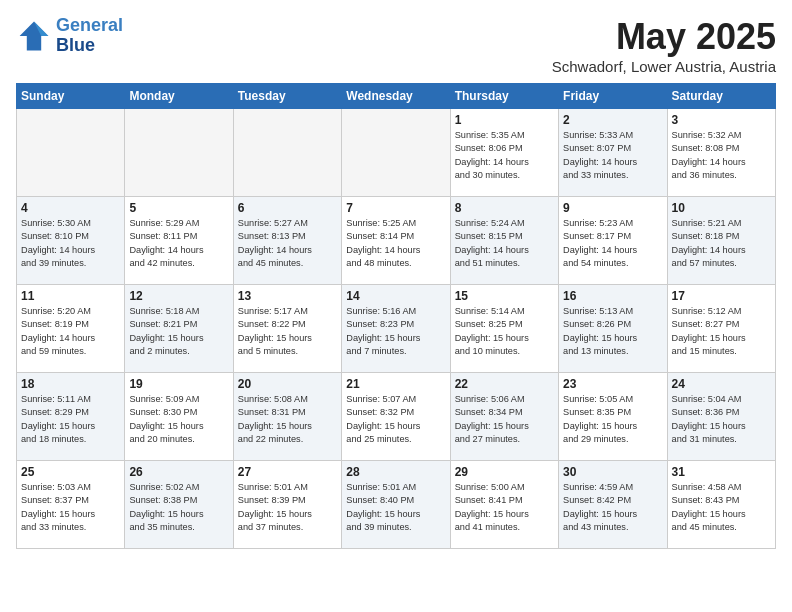  Describe the element at coordinates (721, 417) in the screenshot. I see `calendar-cell: 24Sunrise: 5:04 AMSunset: 8:36 PMDayligh…` at that location.